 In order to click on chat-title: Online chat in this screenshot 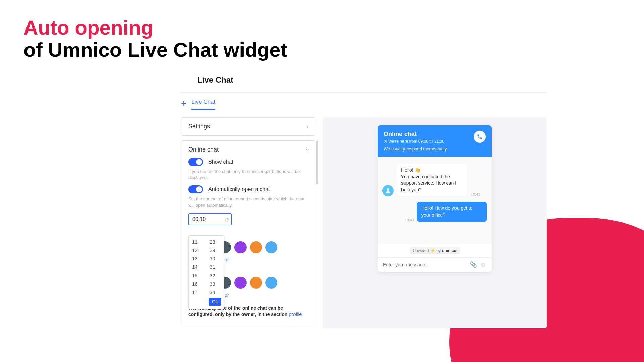, I will do `click(414, 134)`.